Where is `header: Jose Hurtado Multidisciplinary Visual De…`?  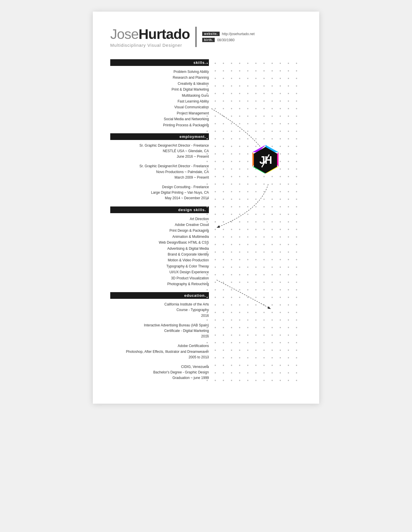 header: Jose Hurtado Multidisciplinary Visual De… is located at coordinates (206, 37).